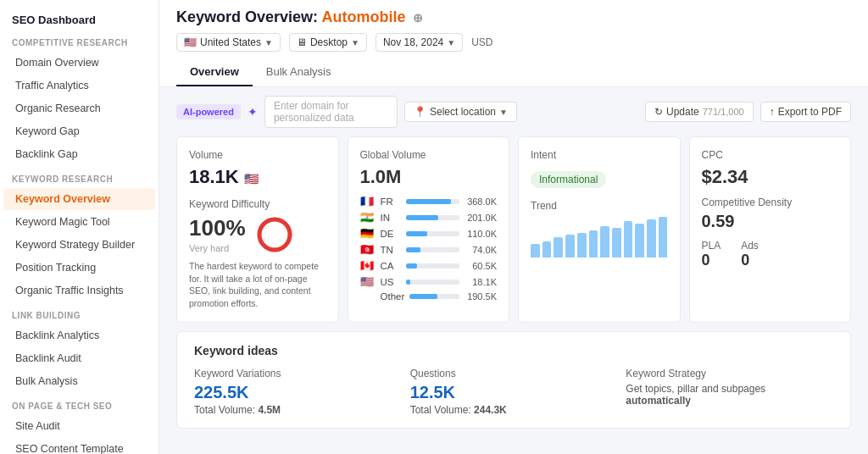 This screenshot has width=868, height=454. Describe the element at coordinates (391, 202) in the screenshot. I see `country-code: FR` at that location.